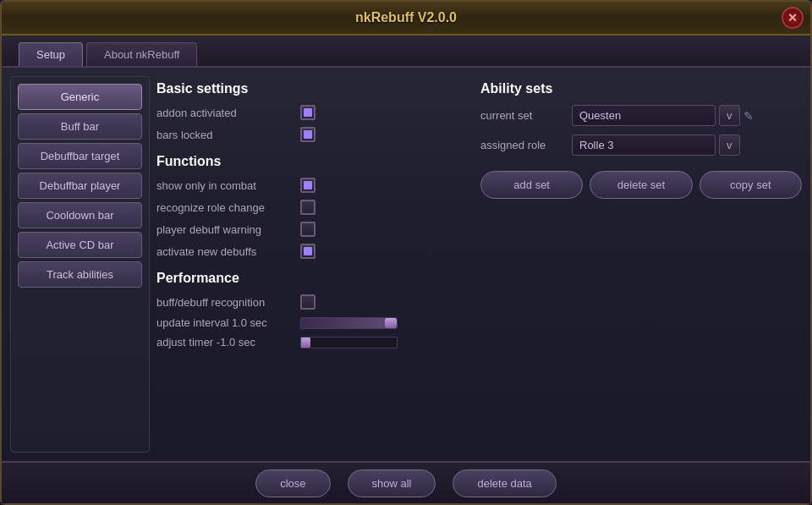 Image resolution: width=812 pixels, height=505 pixels. Describe the element at coordinates (80, 186) in the screenshot. I see `sidebar-item-debuffbar-player: Debuffbar player` at that location.